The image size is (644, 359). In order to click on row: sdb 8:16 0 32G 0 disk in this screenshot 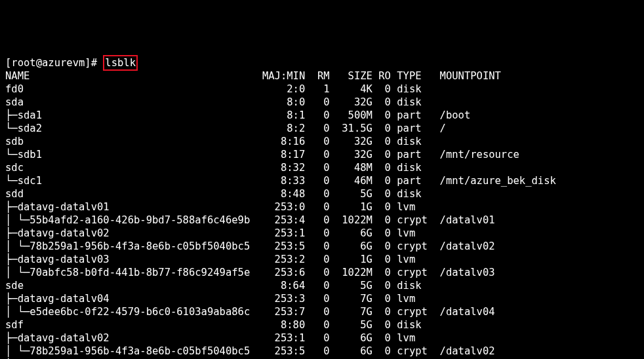, I will do `click(216, 142)`.